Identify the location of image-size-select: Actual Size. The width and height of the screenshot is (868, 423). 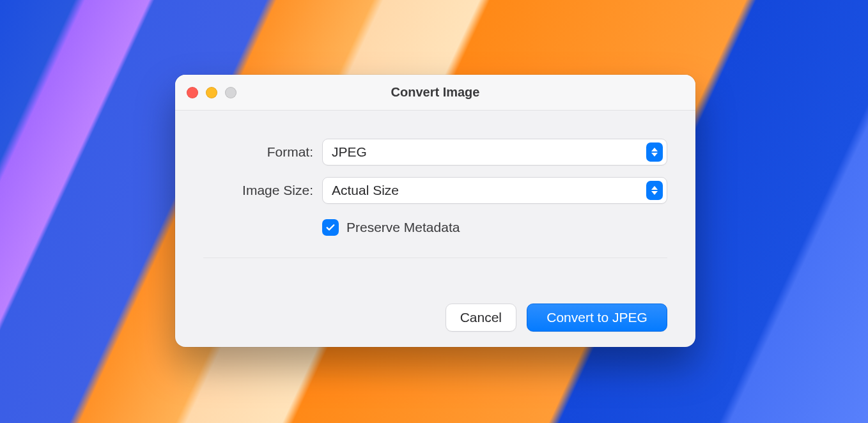
(495, 190).